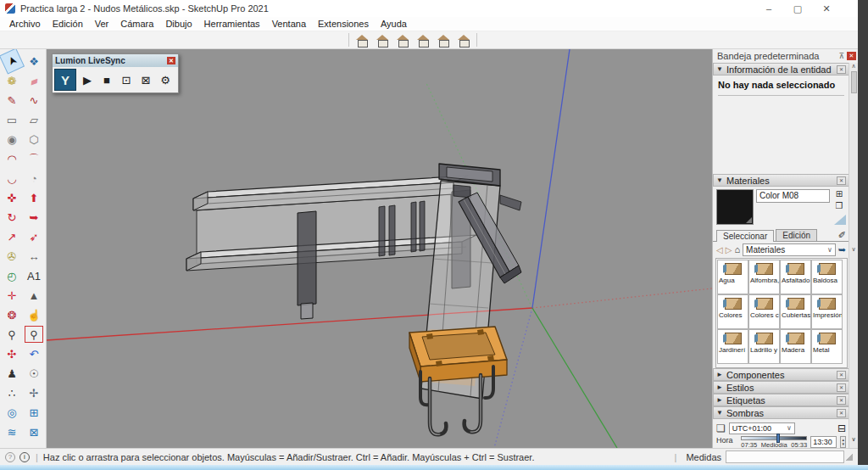 This screenshot has width=868, height=470. I want to click on tab-edicion: Edición, so click(797, 235).